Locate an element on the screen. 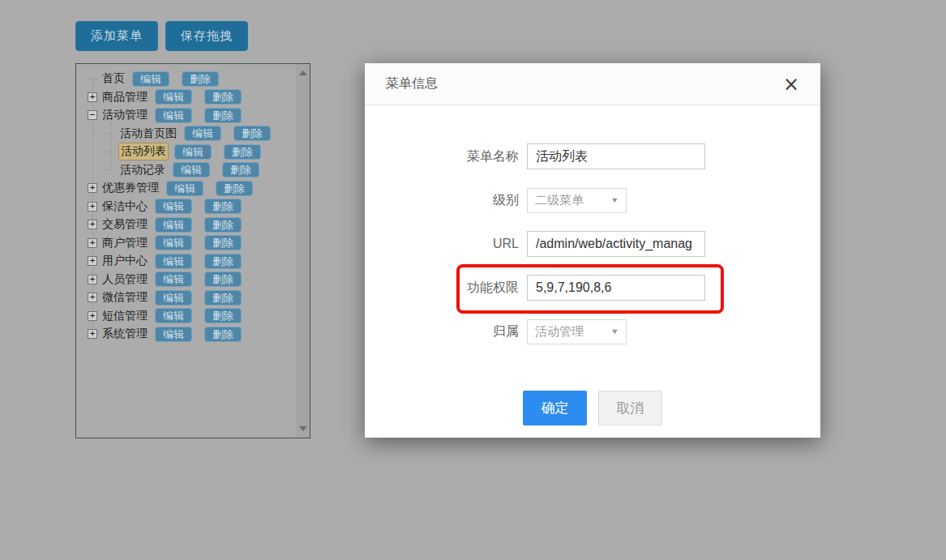 The width and height of the screenshot is (946, 560). add-menu-button: 添加菜单 is located at coordinates (117, 36).